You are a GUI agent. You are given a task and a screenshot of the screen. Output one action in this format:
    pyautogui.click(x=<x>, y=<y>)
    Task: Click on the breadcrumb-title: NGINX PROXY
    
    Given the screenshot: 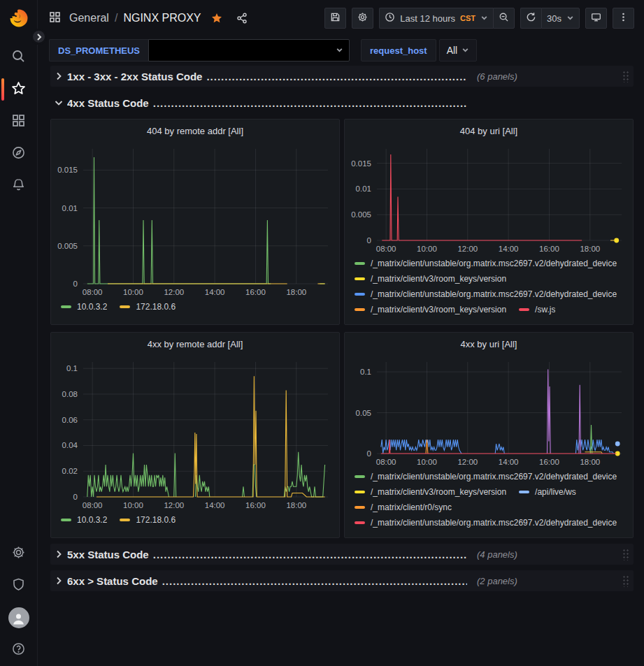 What is the action you would take?
    pyautogui.click(x=162, y=18)
    